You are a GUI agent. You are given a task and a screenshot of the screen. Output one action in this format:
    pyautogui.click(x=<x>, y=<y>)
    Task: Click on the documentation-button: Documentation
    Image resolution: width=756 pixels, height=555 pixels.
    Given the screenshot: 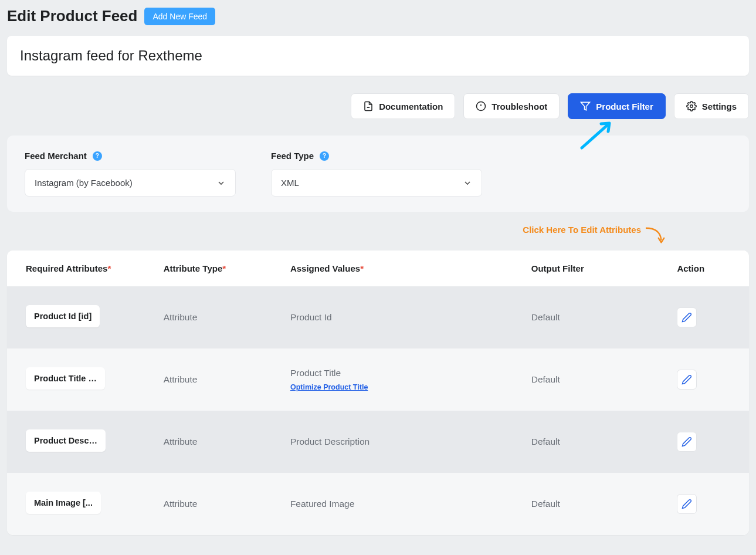 What is the action you would take?
    pyautogui.click(x=403, y=106)
    